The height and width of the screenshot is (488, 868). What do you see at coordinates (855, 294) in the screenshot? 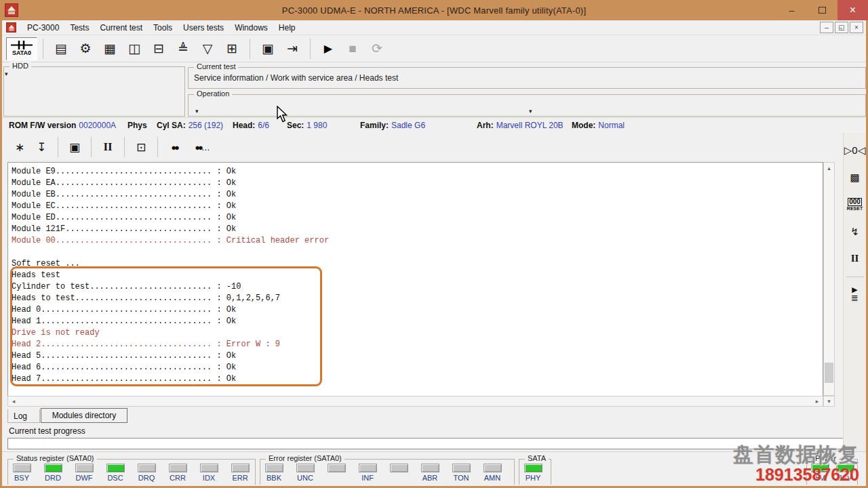
I see `start-script-icon: ▶ ≣` at bounding box center [855, 294].